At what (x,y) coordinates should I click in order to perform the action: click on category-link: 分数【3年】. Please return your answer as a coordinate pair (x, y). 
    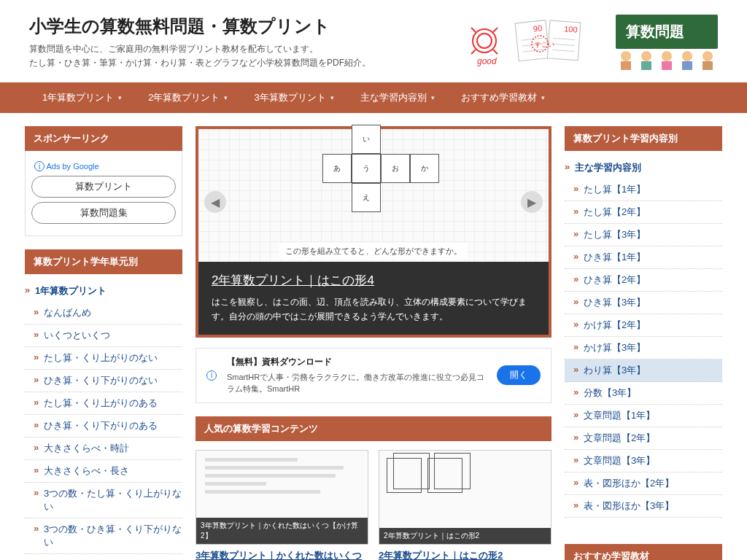
    Looking at the image, I should click on (643, 394).